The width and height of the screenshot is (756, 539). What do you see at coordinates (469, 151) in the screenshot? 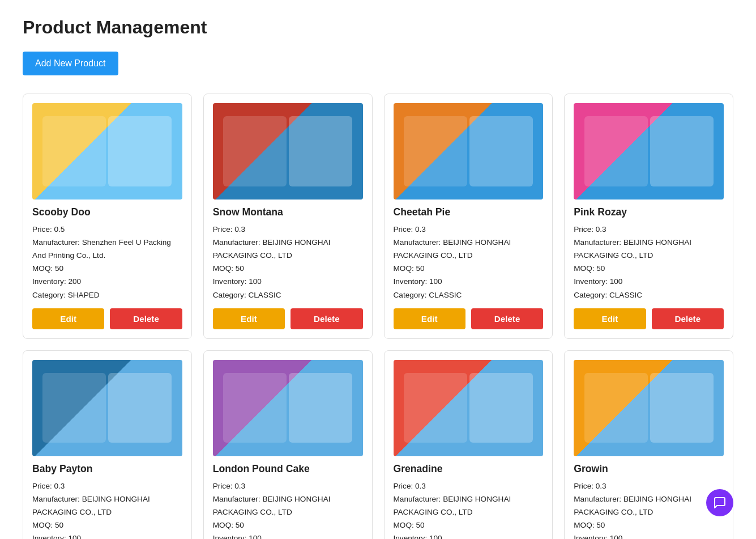
I see `product-image-cheetah-pie` at bounding box center [469, 151].